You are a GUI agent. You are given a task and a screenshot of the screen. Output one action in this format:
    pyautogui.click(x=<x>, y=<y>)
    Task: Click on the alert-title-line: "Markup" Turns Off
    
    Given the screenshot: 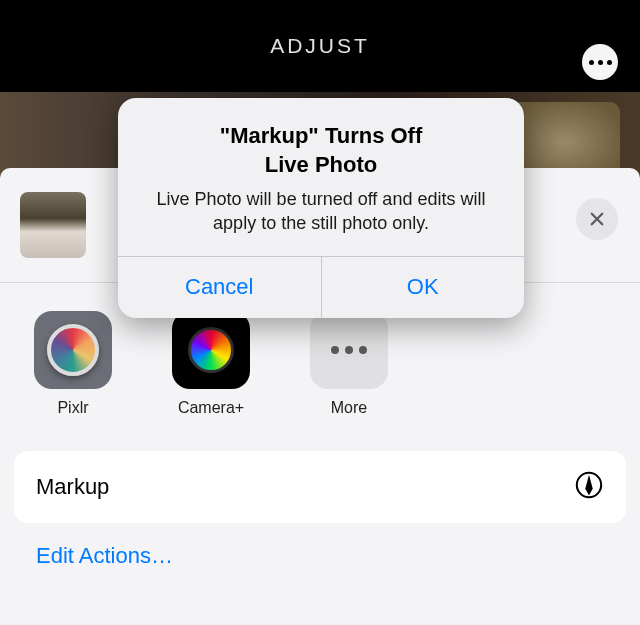 What is the action you would take?
    pyautogui.click(x=322, y=136)
    